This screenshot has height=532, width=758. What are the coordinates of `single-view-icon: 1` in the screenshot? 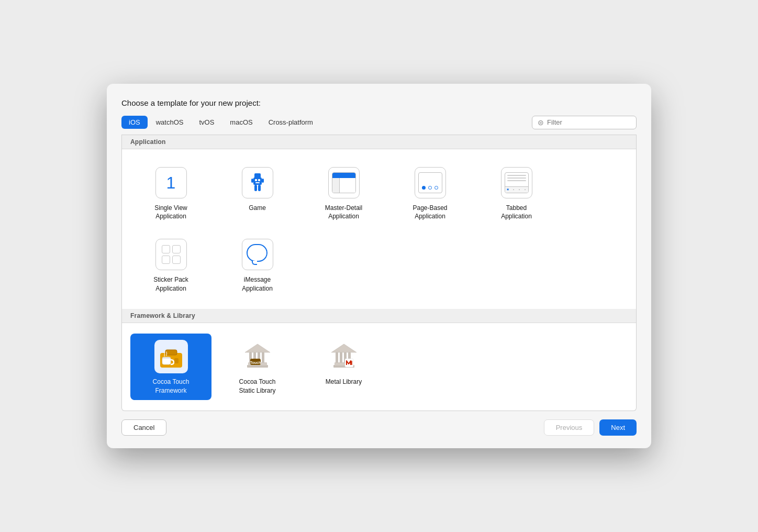 It's located at (171, 183).